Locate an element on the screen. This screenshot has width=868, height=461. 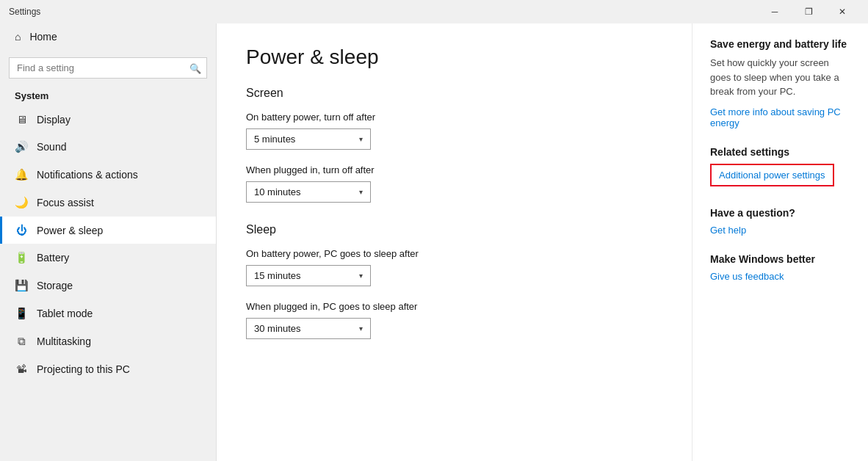
sidebar-multitasking-label: Multitasking is located at coordinates (64, 341).